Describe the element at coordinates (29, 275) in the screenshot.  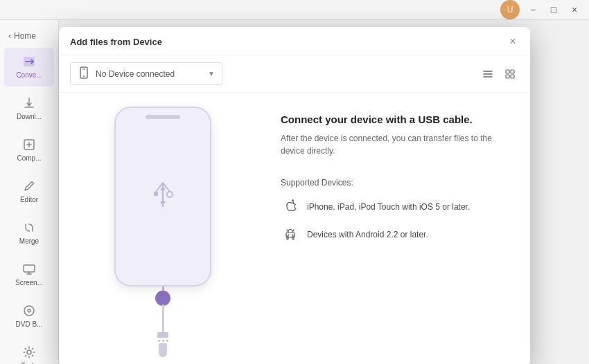
I see `sidebar-item-screen: Screen...` at that location.